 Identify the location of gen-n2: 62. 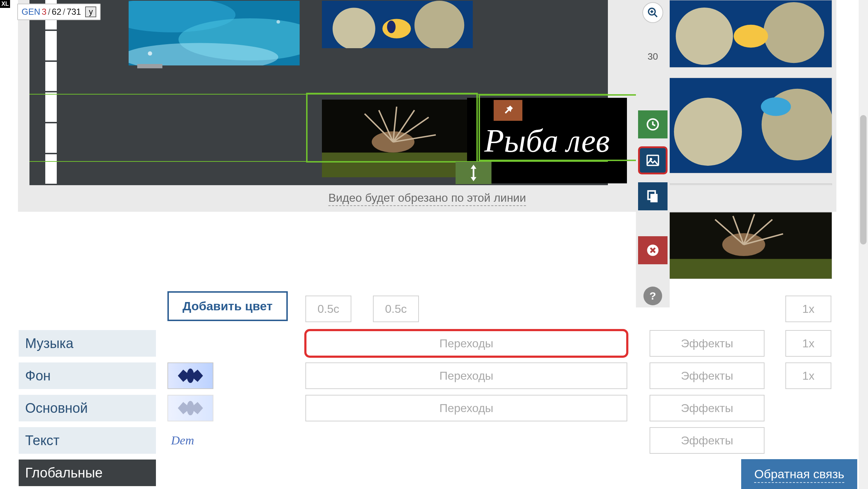
(57, 12).